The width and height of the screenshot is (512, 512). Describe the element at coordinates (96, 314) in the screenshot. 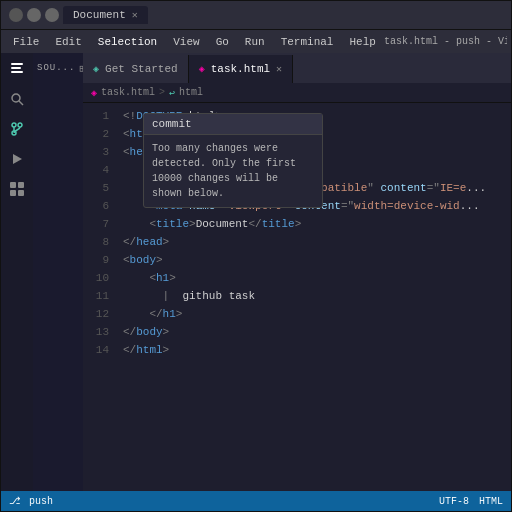

I see `line-num-12: 12` at that location.